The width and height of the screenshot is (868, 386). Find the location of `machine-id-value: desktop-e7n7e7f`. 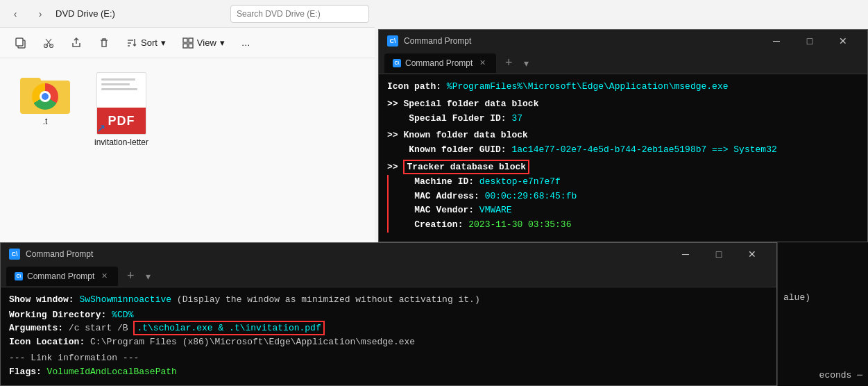

machine-id-value: desktop-e7n7e7f is located at coordinates (520, 182).